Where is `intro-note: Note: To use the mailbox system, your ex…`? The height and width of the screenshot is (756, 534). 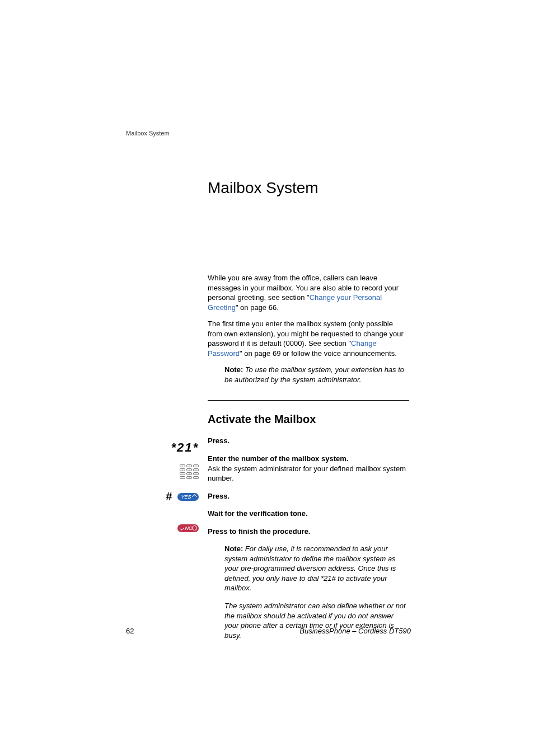
intro-note: Note: To use the mailbox system, your ex… is located at coordinates (317, 375).